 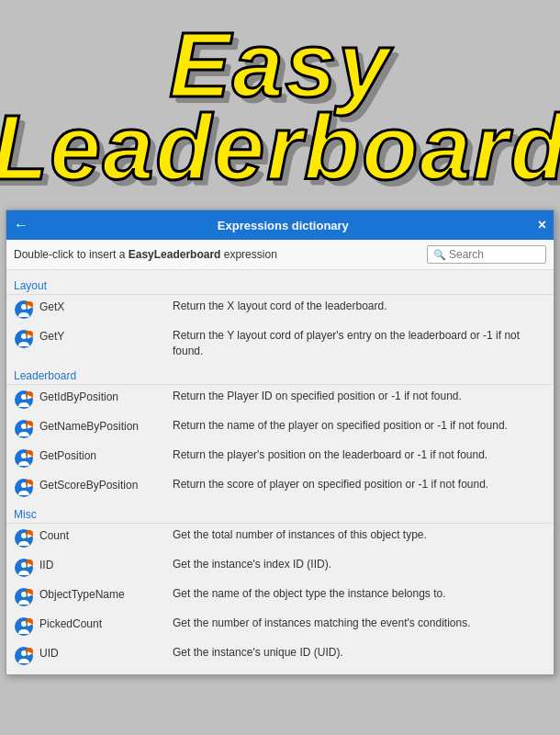 I want to click on close-button: ×, so click(x=542, y=225).